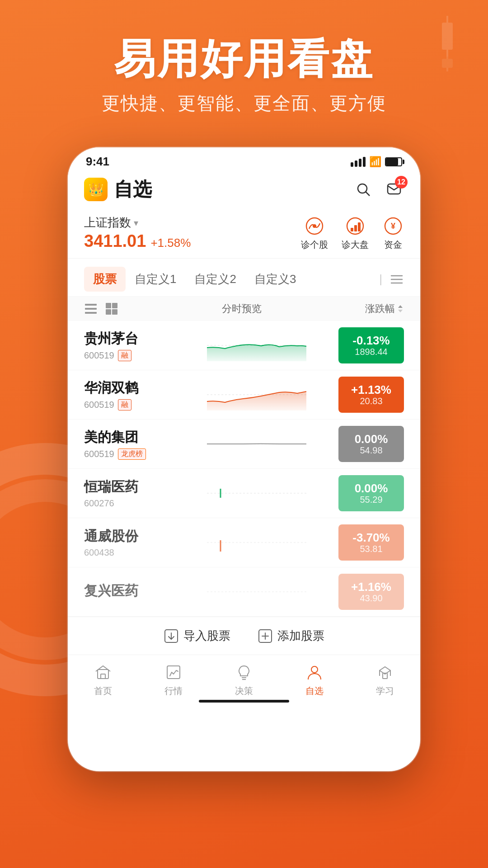 This screenshot has width=488, height=868. What do you see at coordinates (129, 504) in the screenshot?
I see `stock-code-row: 600276` at bounding box center [129, 504].